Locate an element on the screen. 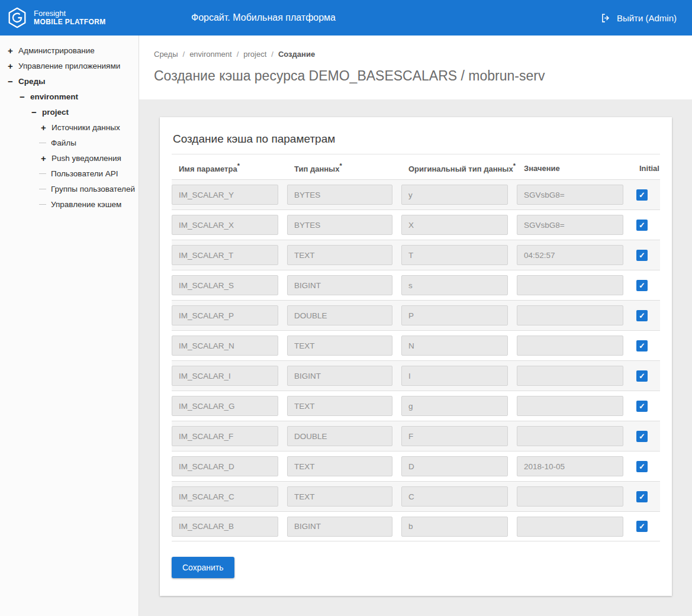 The height and width of the screenshot is (616, 692). sidebar-item-project: −project is located at coordinates (72, 112).